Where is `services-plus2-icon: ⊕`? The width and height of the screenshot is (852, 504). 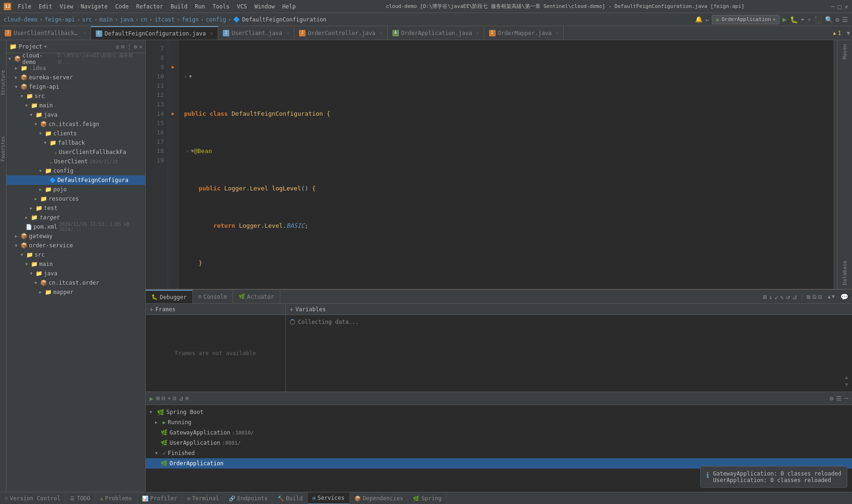
services-plus2-icon: ⊕ is located at coordinates (187, 399).